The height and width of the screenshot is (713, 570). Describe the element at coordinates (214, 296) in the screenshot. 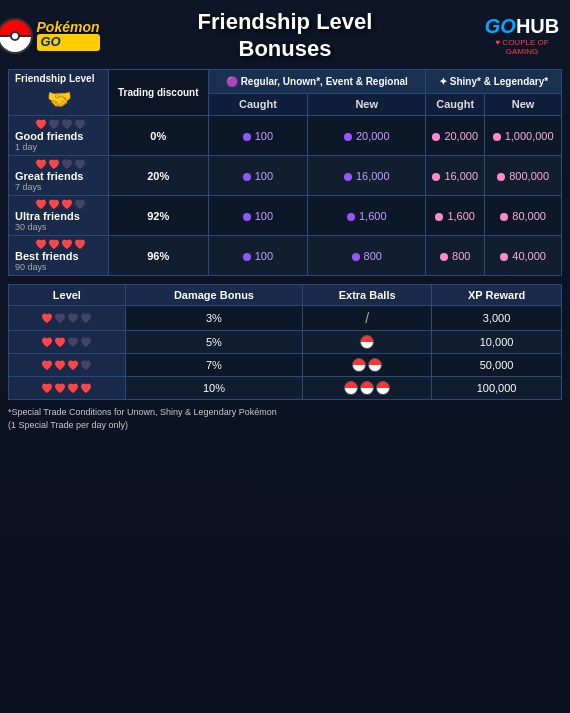

I see `col-damage-bonus: Damage Bonus` at that location.